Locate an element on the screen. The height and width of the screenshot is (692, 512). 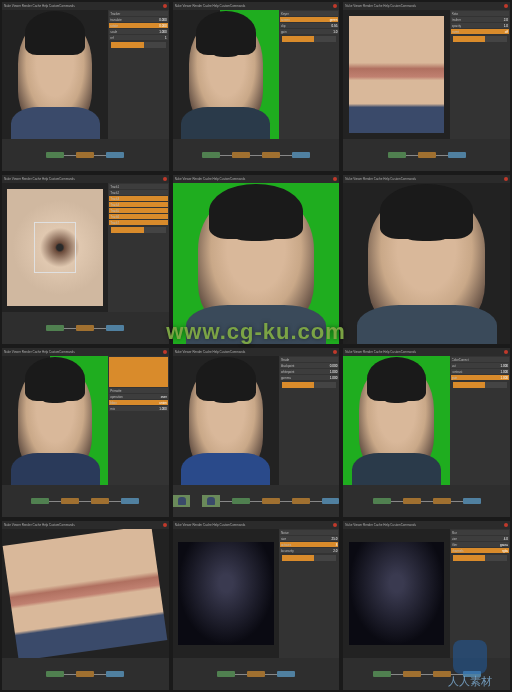
property-value: 0.95 is located at coordinates (334, 26).